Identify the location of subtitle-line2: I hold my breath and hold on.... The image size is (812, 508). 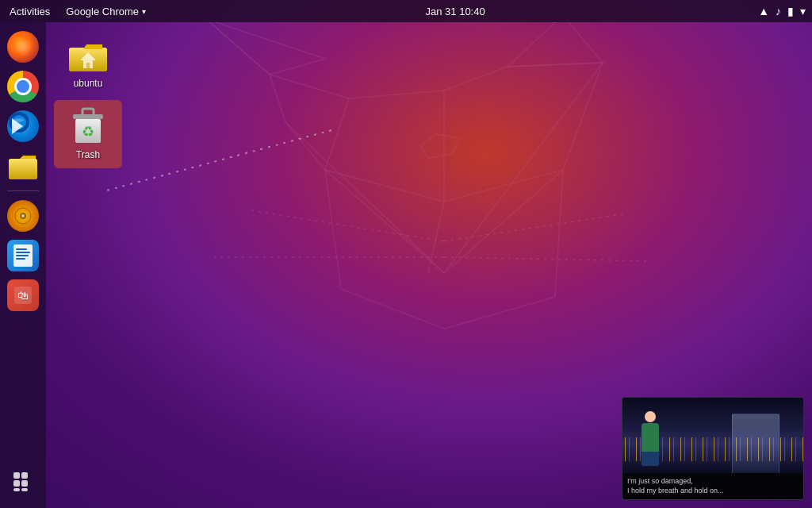
(713, 491).